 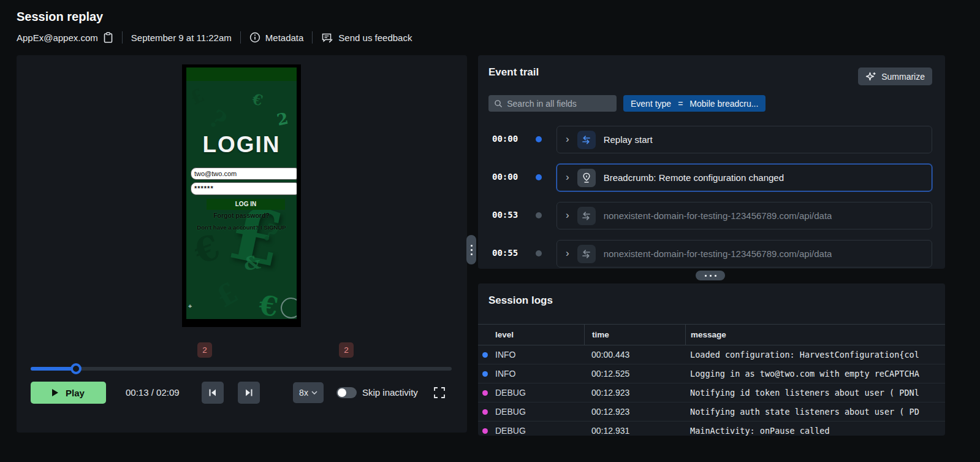 What do you see at coordinates (680, 104) in the screenshot?
I see `filter-operator: =` at bounding box center [680, 104].